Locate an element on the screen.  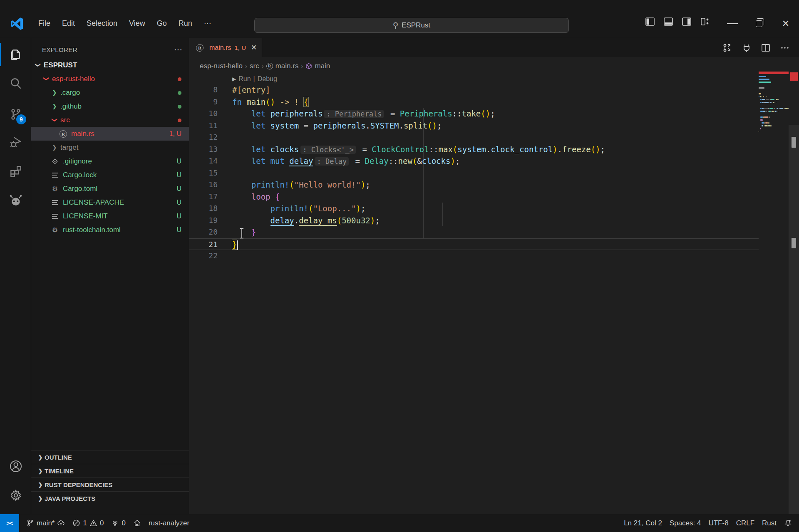
code-line-14: 14 let mut delay: Delay = Delay::new(&cl… is located at coordinates (474, 161).